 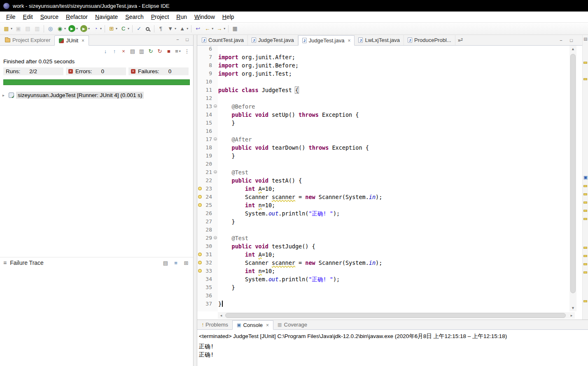 What do you see at coordinates (28, 29) in the screenshot?
I see `save-all-button: ▤` at bounding box center [28, 29].